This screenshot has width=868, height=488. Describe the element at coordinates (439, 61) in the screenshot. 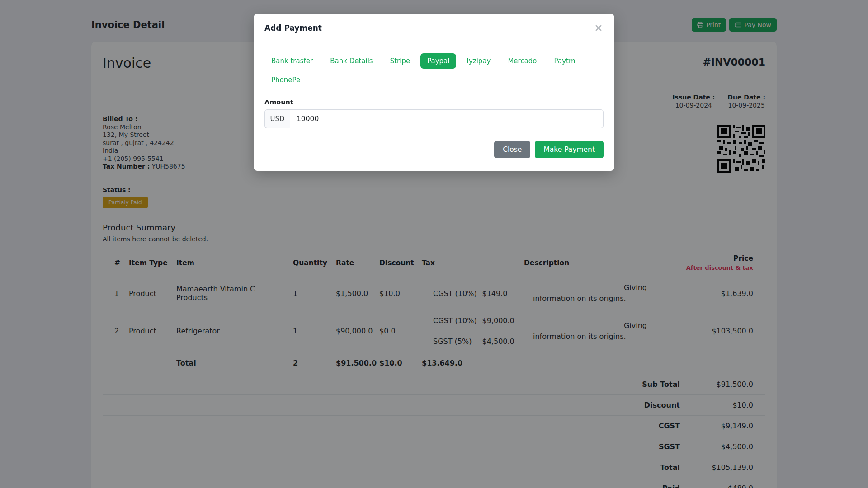

I see `tab-paypal: Paypal` at that location.